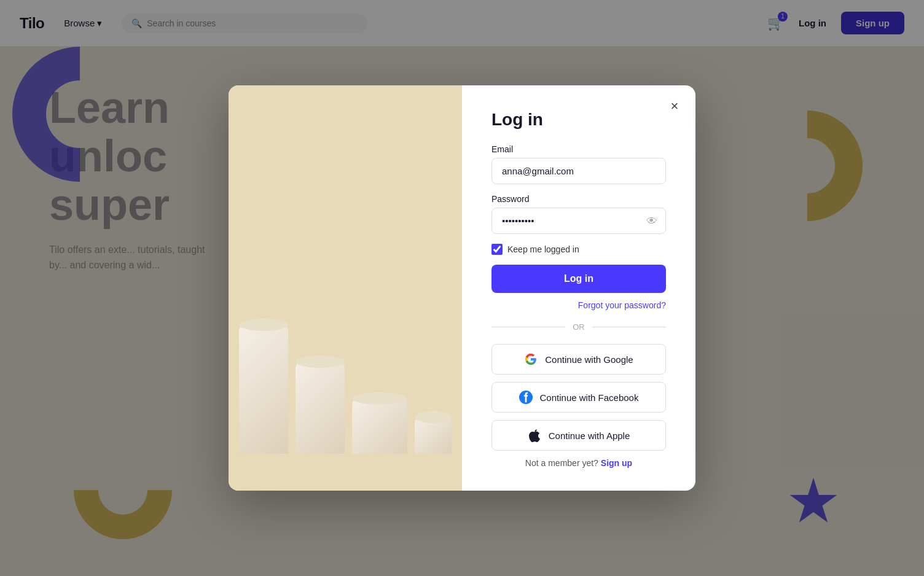 The width and height of the screenshot is (924, 576). What do you see at coordinates (579, 435) in the screenshot?
I see `apple-login-button: Continue with Apple` at bounding box center [579, 435].